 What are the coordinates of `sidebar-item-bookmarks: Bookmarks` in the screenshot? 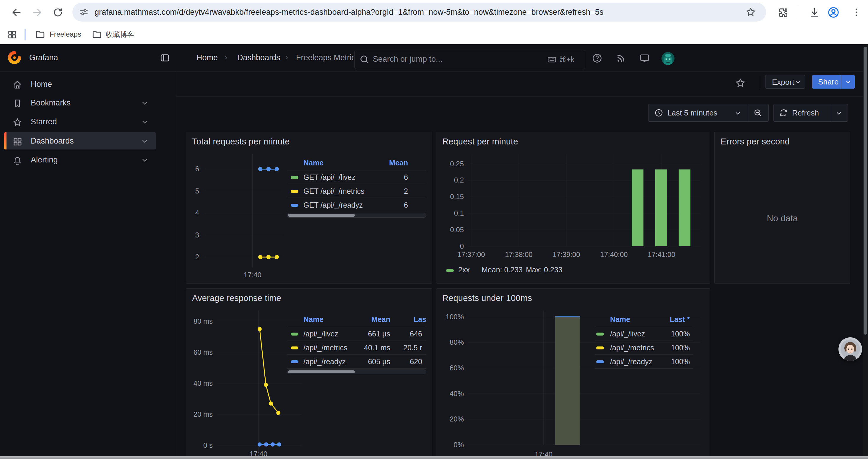 It's located at (80, 103).